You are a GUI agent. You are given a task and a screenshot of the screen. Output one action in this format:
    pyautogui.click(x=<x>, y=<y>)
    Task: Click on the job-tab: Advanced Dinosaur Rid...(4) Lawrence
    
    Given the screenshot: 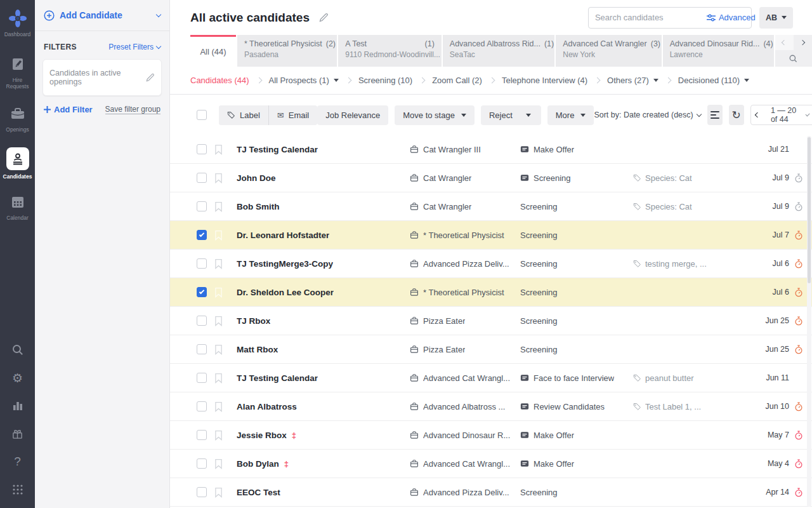 What is the action you would take?
    pyautogui.click(x=718, y=51)
    